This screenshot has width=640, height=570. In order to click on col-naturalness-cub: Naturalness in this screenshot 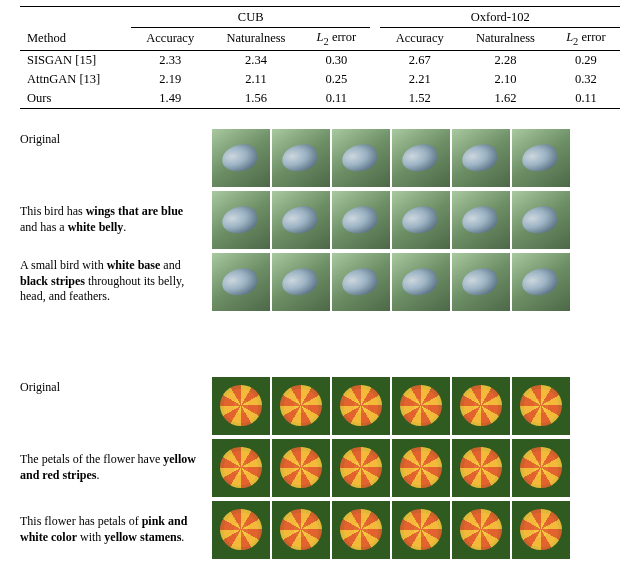, I will do `click(256, 40)`.